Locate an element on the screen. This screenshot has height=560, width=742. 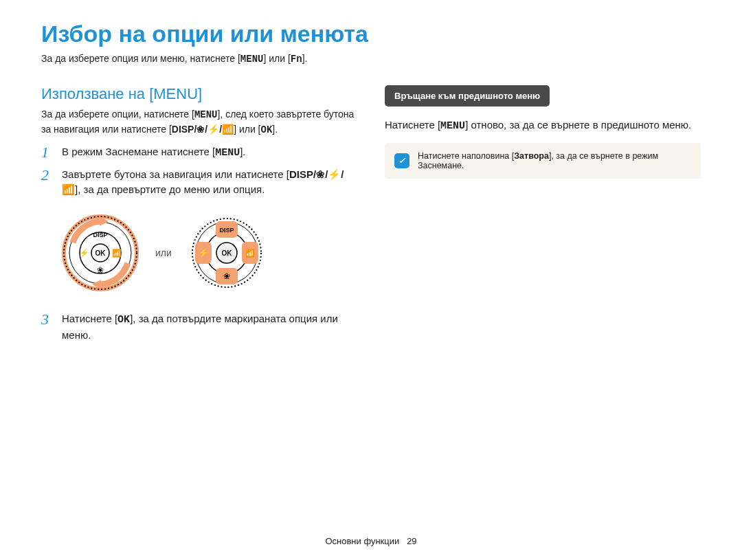
footer-page-number: 29 is located at coordinates (412, 541).